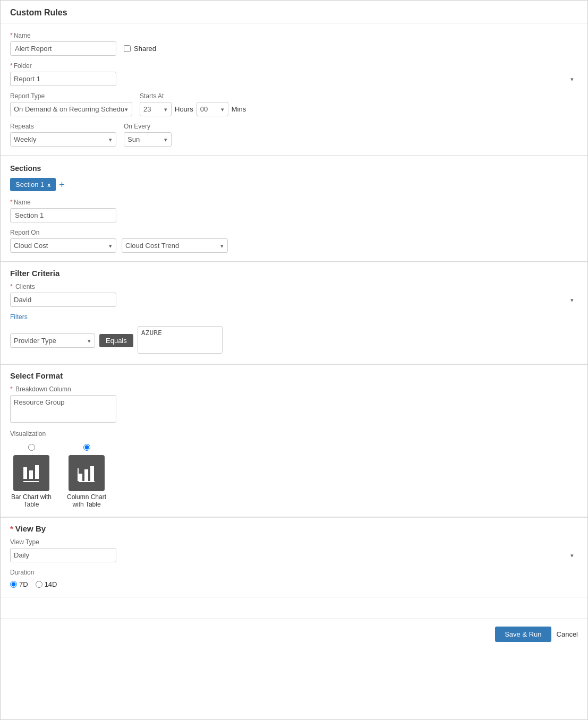  Describe the element at coordinates (53, 341) in the screenshot. I see `filter-field-select-wrapper: Provider Type` at that location.